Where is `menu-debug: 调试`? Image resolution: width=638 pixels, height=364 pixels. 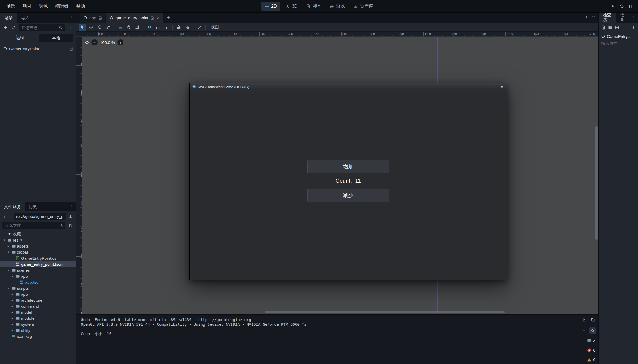 menu-debug: 调试 is located at coordinates (43, 6).